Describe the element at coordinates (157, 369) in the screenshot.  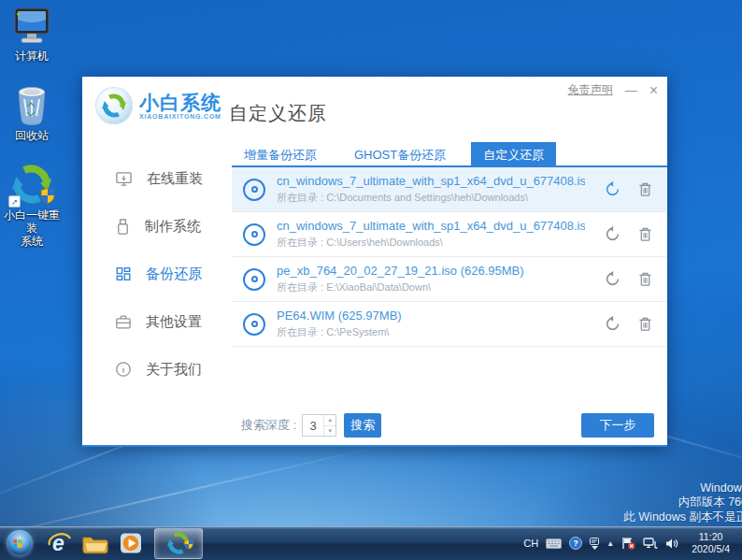
I see `sidebar-item-about-us: 关于我们` at that location.